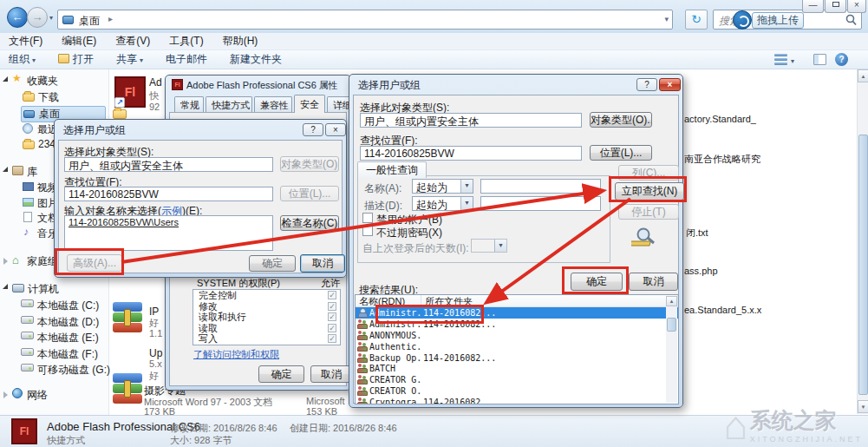 The image size is (868, 447). Describe the element at coordinates (517, 368) in the screenshot. I see `result-row: BATCH` at that location.